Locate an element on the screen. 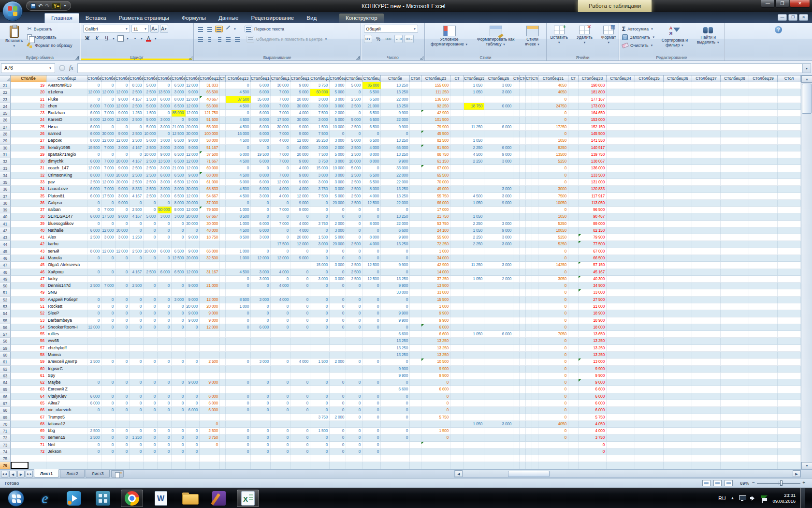  cell: 7050 is located at coordinates (553, 334).